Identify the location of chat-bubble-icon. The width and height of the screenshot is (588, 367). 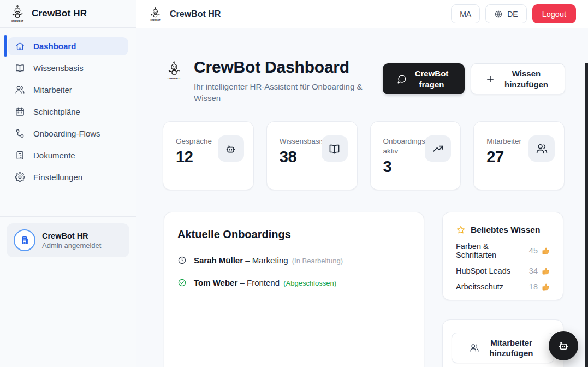
(402, 79).